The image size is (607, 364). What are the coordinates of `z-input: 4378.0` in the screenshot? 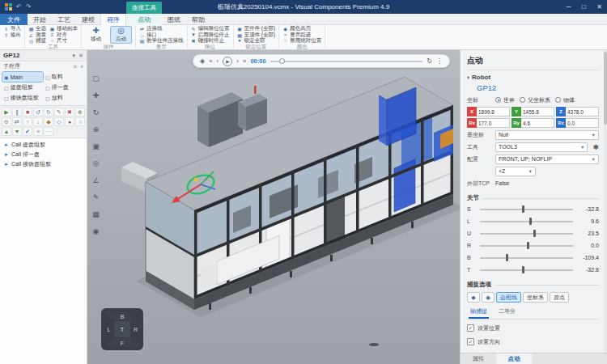 It's located at (583, 112).